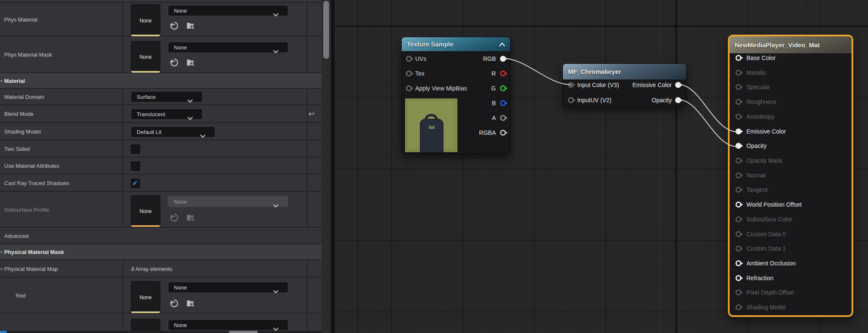 This screenshot has height=333, width=868. Describe the element at coordinates (161, 114) in the screenshot. I see `row-blend-mode: Blend ModeTranslucent↩` at that location.